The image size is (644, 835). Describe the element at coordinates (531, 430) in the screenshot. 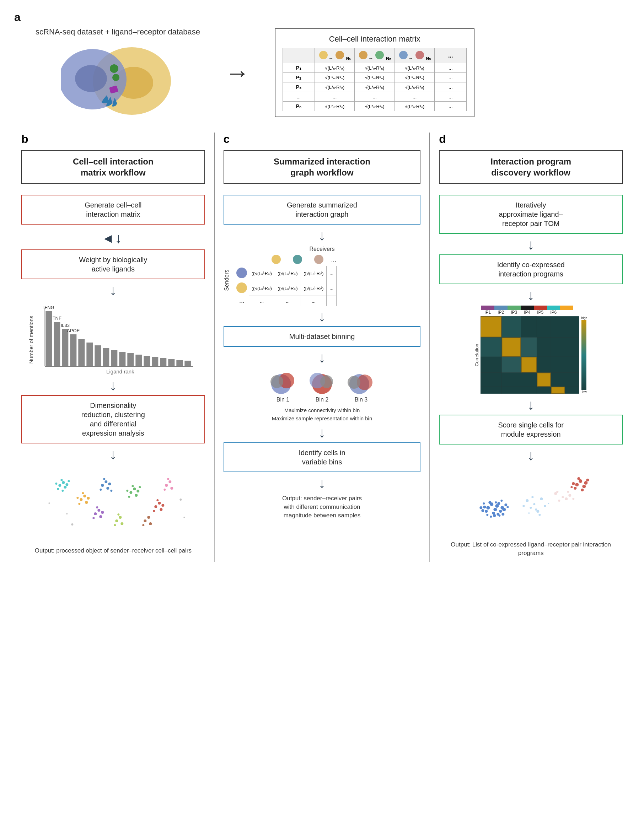

I see `panel-d-box3: Score single cells formodule expression` at that location.